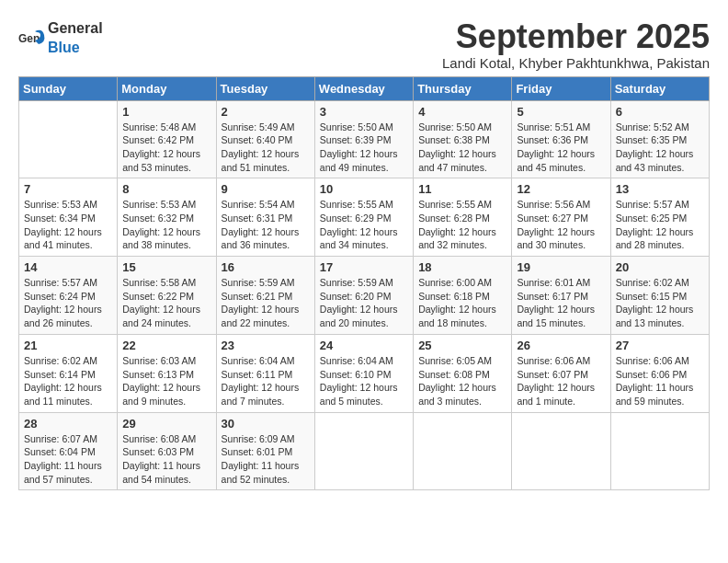 This screenshot has width=728, height=563. Describe the element at coordinates (166, 381) in the screenshot. I see `day-info: Sunrise: 6:03 AMSunset: 6:13 PMDaylight:…` at that location.